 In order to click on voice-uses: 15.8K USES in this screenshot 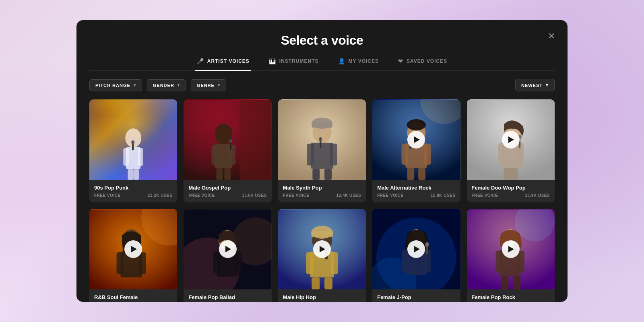, I will do `click(443, 196)`.